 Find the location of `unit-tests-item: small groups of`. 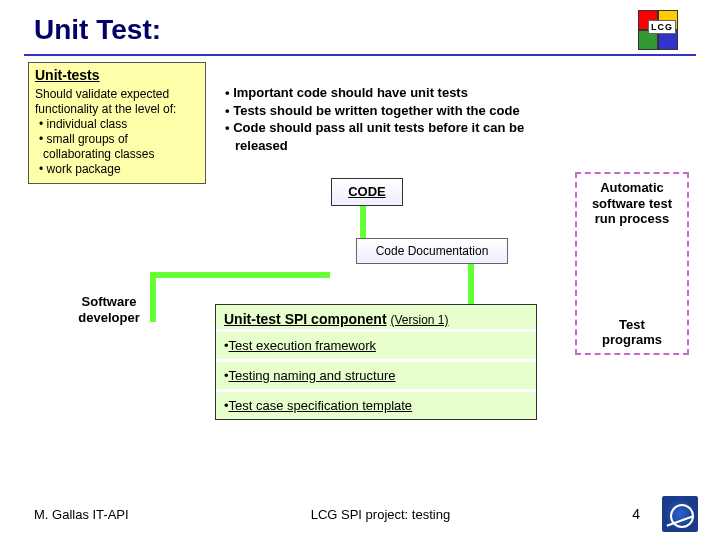

unit-tests-item: small groups of is located at coordinates (119, 140).